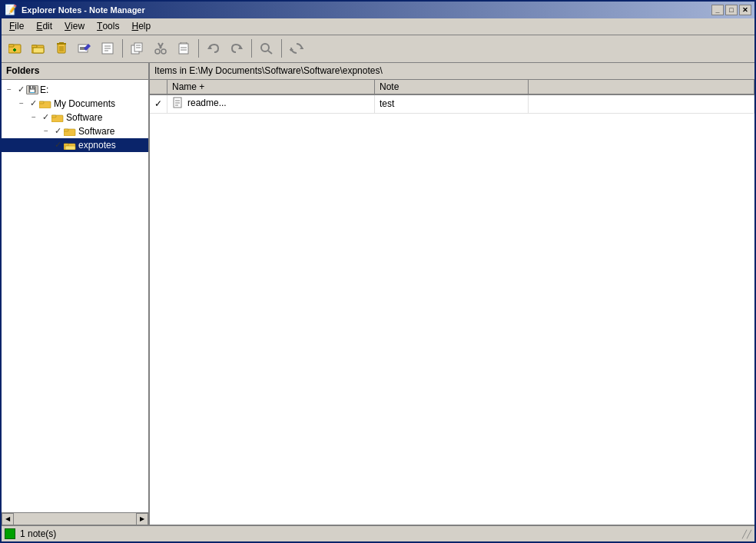  I want to click on toolbar, so click(378, 49).